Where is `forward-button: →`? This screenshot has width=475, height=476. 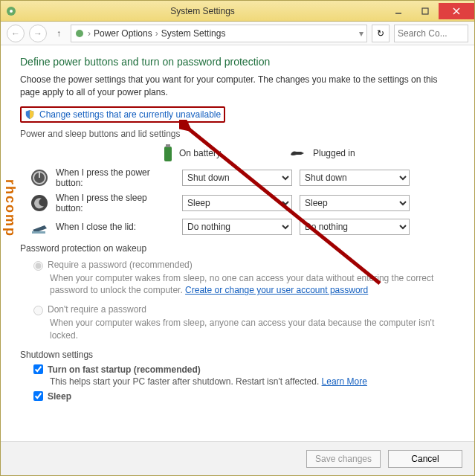 forward-button: → is located at coordinates (38, 33).